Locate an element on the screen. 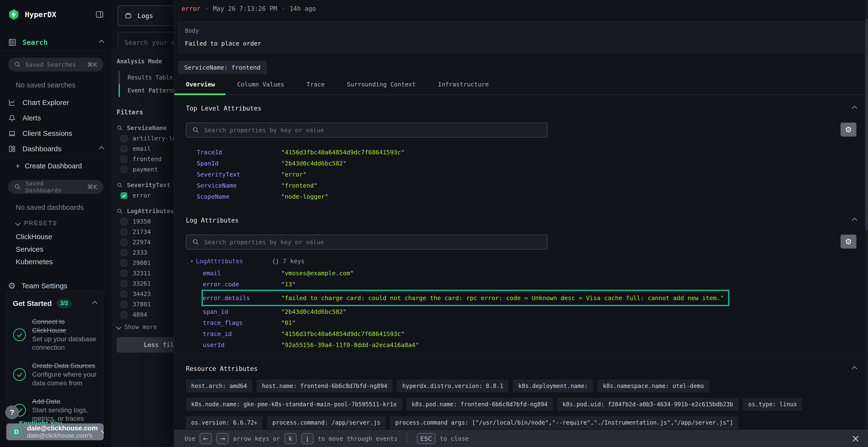 This screenshot has width=868, height=447. attribute-key: error.code is located at coordinates (242, 284).